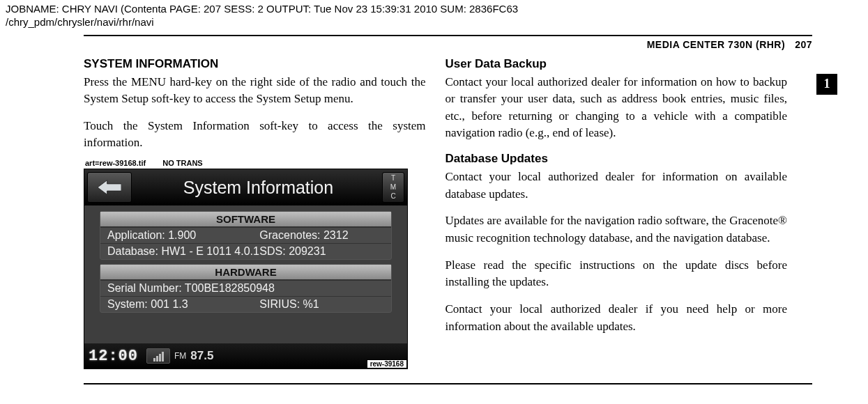  I want to click on software-panel: SOFTWARE Application: 1.900 Gracenotes: …, so click(245, 235).